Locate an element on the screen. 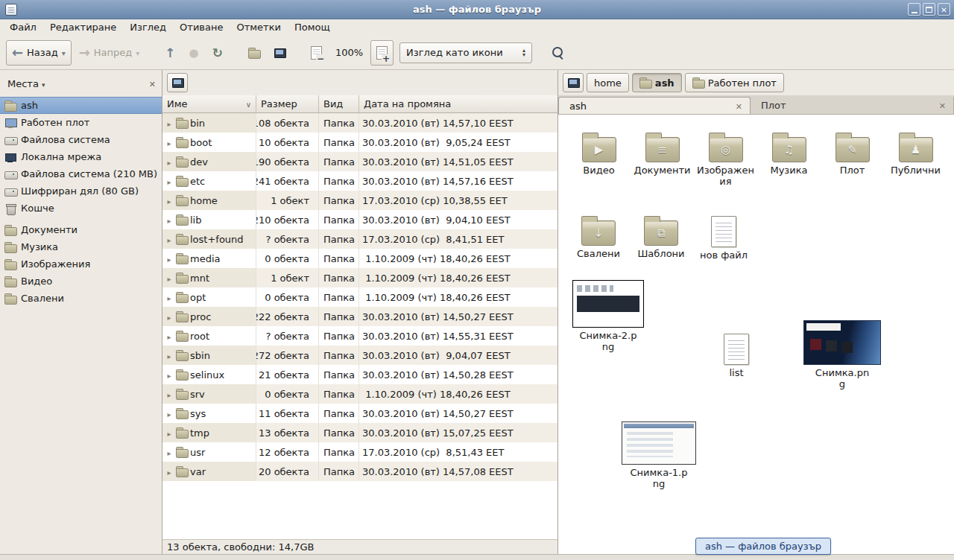 The height and width of the screenshot is (560, 954). table-row: etc 241 обекта Папка 30.03.2010 (вт) 14,… is located at coordinates (360, 181).